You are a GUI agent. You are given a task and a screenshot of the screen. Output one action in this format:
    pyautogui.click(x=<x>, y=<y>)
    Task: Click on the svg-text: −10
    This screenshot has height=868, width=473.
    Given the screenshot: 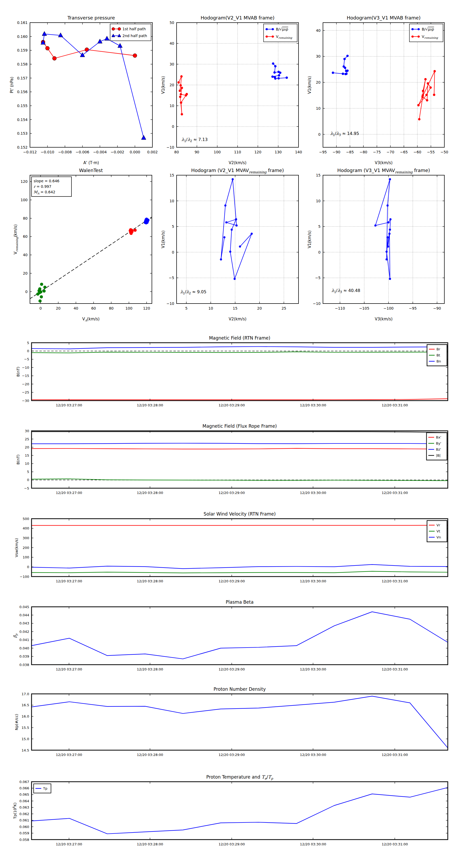 What is the action you would take?
    pyautogui.click(x=316, y=304)
    